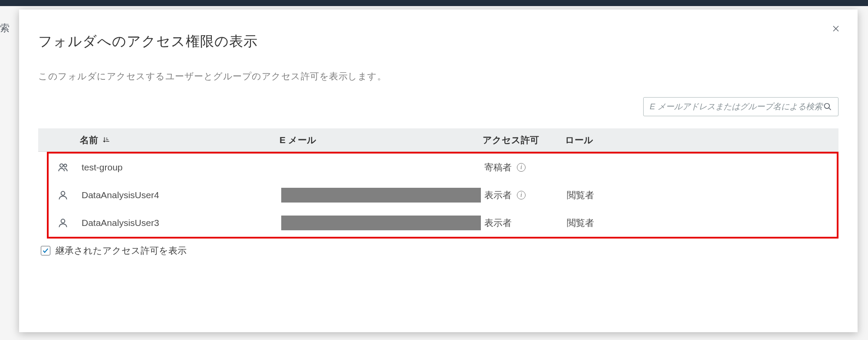 This screenshot has width=868, height=340. I want to click on search-row, so click(438, 107).